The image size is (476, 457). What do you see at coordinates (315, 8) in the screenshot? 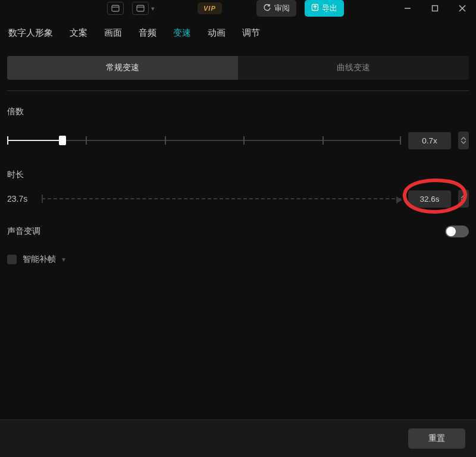
I see `export-icon` at bounding box center [315, 8].